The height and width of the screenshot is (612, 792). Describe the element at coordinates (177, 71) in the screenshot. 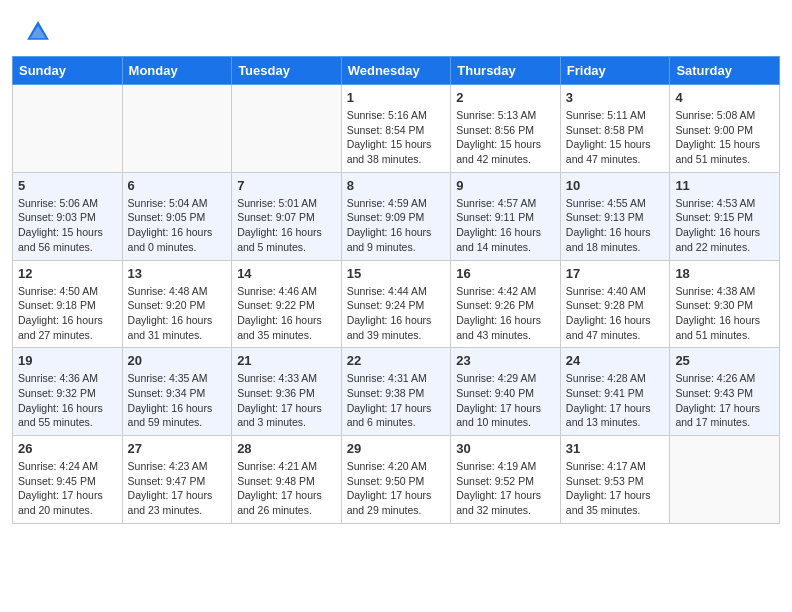

I see `weekday-header: Monday` at that location.